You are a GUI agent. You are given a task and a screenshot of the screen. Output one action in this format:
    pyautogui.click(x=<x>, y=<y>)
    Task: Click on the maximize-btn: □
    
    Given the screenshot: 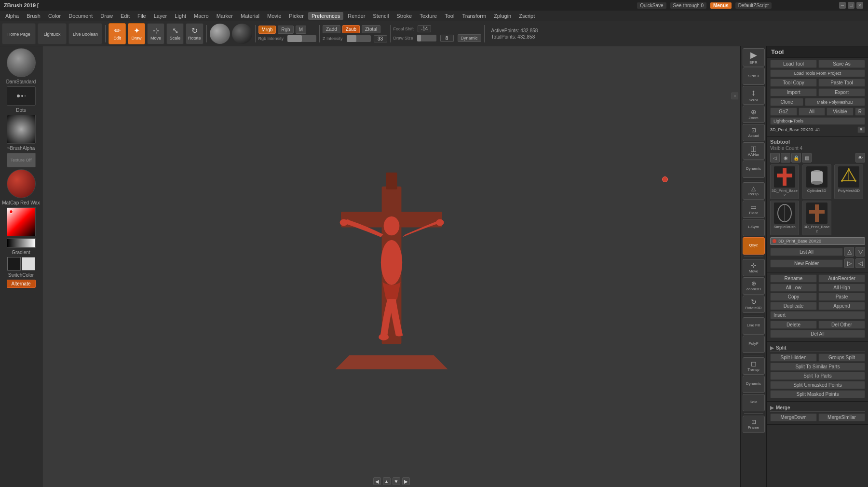 What is the action you would take?
    pyautogui.click(x=851, y=5)
    